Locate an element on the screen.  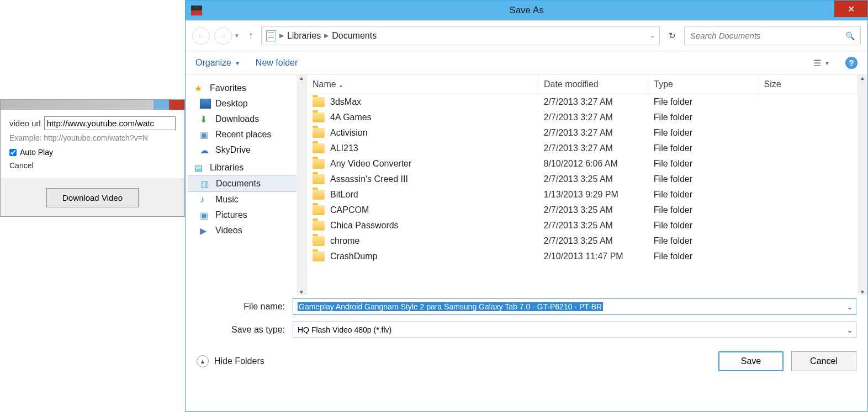
row-name: Any Video Converter is located at coordinates (371, 164).